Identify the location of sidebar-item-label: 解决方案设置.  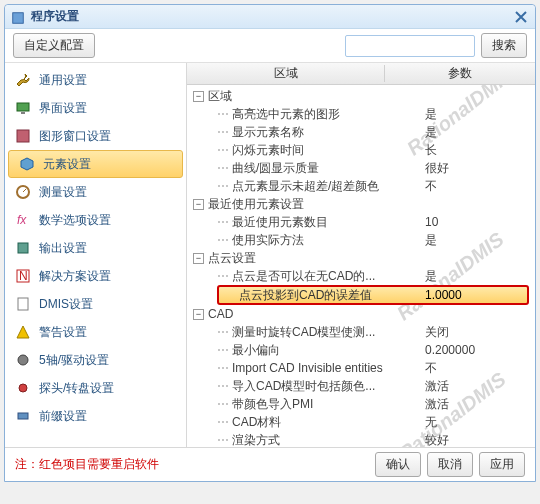
(75, 276).